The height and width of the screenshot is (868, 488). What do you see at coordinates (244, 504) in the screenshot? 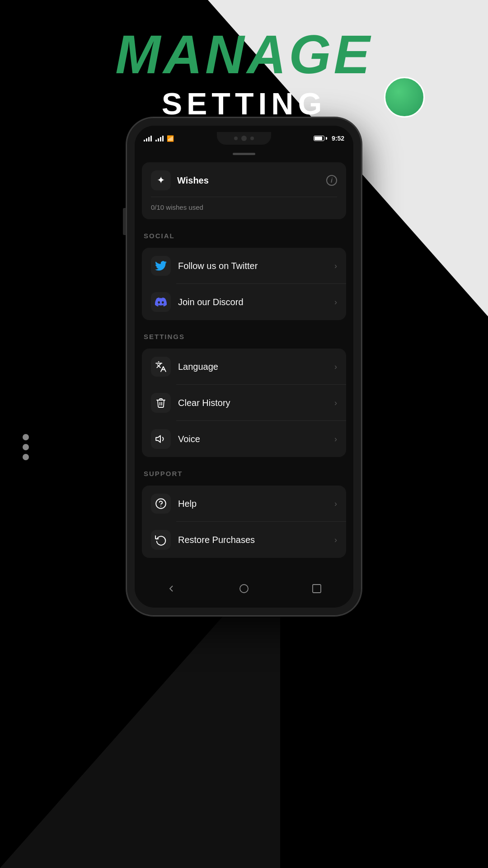
I see `help-menu-item: Help ›` at bounding box center [244, 504].